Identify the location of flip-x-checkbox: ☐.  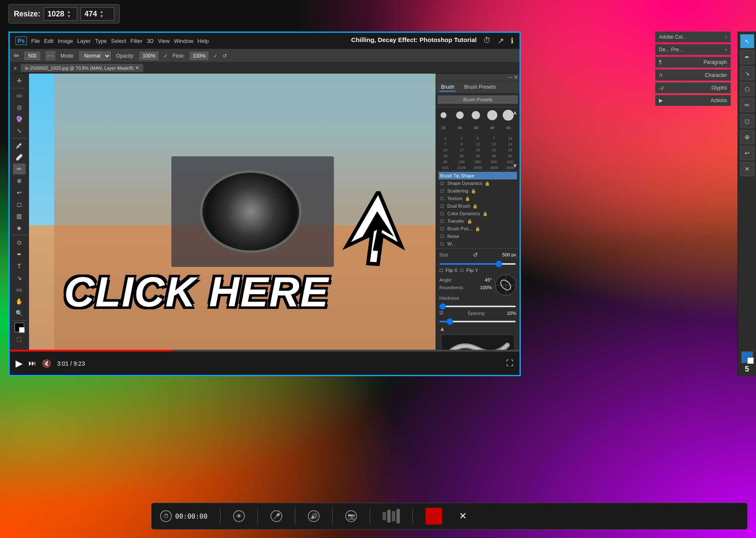
(441, 271).